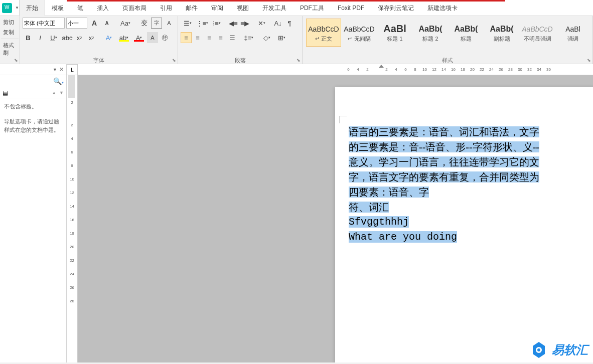 The height and width of the screenshot is (364, 593). Describe the element at coordinates (286, 1) in the screenshot. I see `title-bar-red` at that location.